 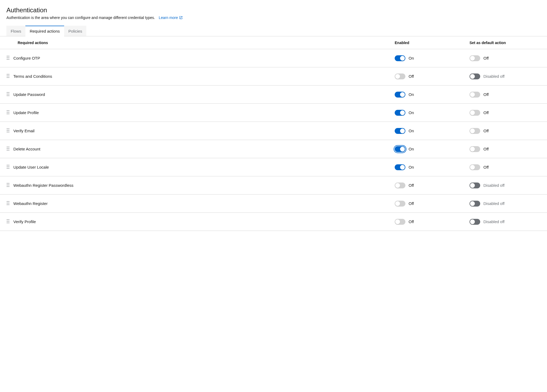 I want to click on external-link-icon, so click(x=181, y=18).